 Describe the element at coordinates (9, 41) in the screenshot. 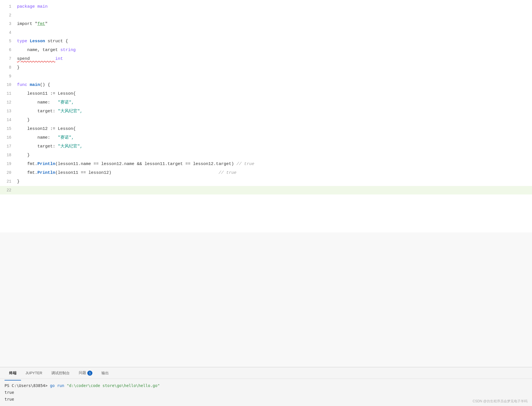

I see `line-number-5: 5` at that location.